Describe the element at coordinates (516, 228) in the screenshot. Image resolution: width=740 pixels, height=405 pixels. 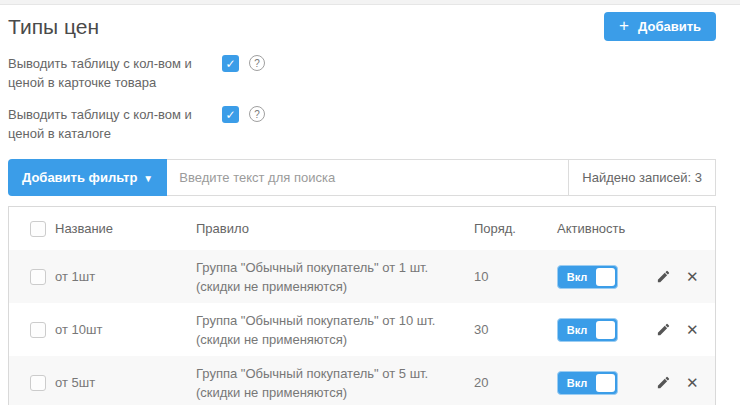
I see `column-header-order: Поряд.` at that location.